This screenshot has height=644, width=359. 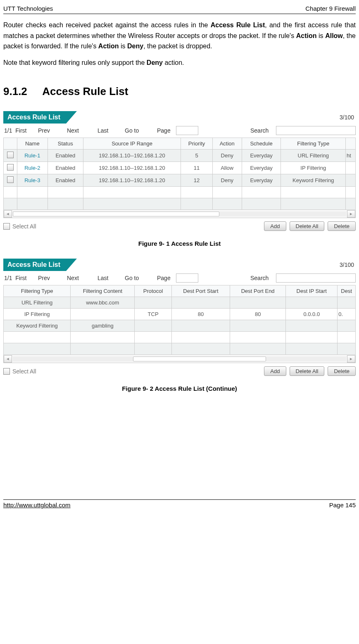 I want to click on col-protocol: Protocol, so click(x=153, y=291).